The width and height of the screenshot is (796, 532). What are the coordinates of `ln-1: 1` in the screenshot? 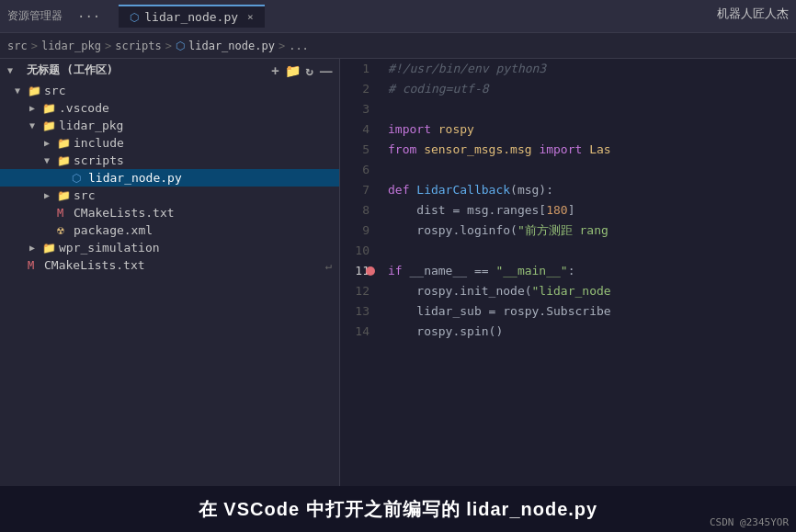 It's located at (355, 69).